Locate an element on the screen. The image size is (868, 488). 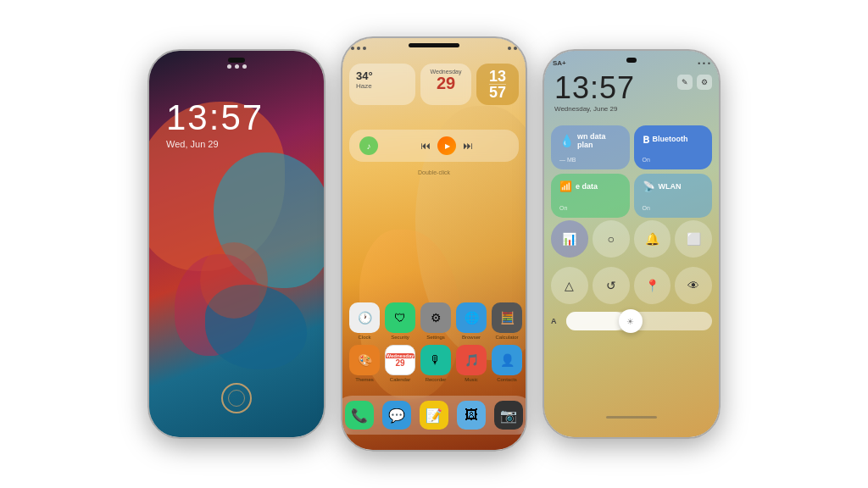
tile-bt-header: ʙ Bluetooth is located at coordinates (673, 139).